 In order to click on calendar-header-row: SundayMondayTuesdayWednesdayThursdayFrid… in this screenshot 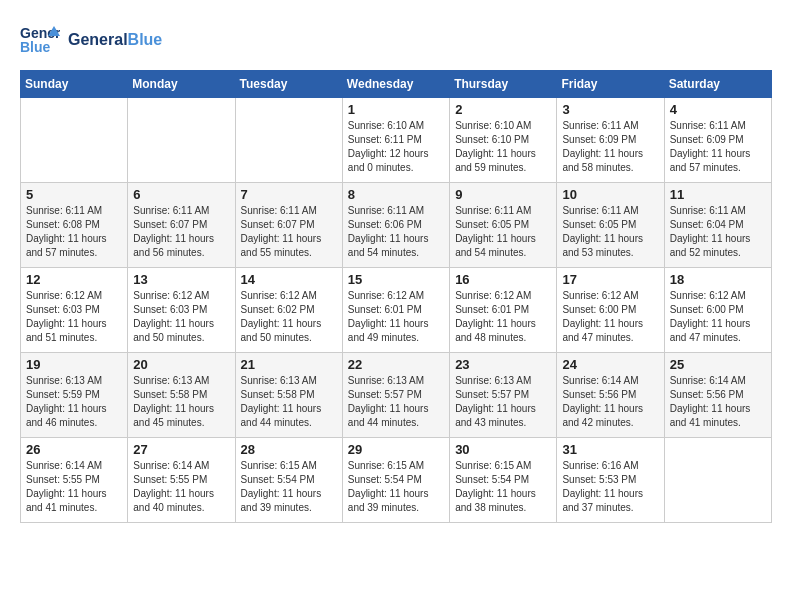, I will do `click(396, 84)`.